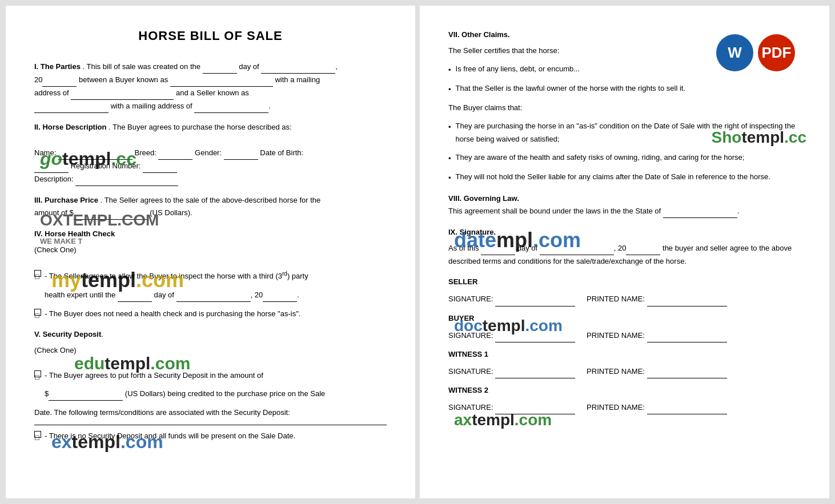  Describe the element at coordinates (577, 249) in the screenshot. I see `sig-date-blank` at that location.